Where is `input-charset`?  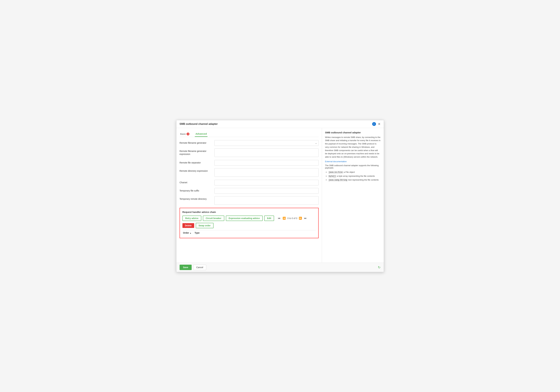 input-charset is located at coordinates (266, 183).